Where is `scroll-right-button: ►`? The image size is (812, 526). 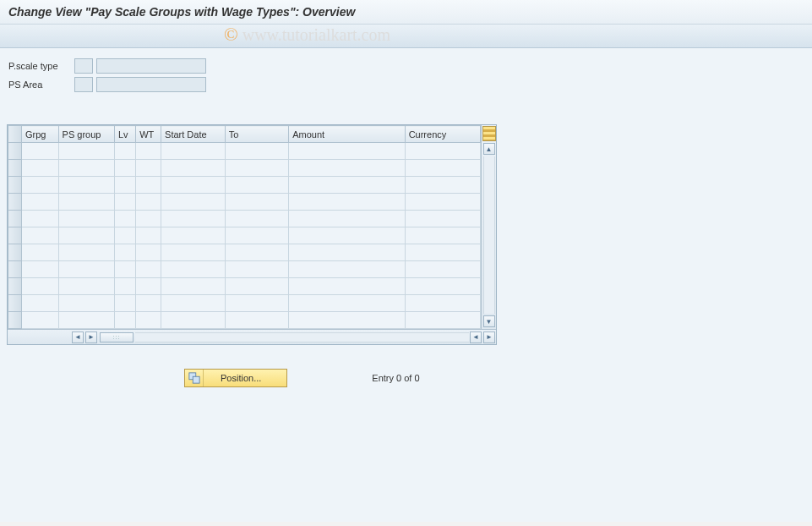 scroll-right-button: ► is located at coordinates (91, 337).